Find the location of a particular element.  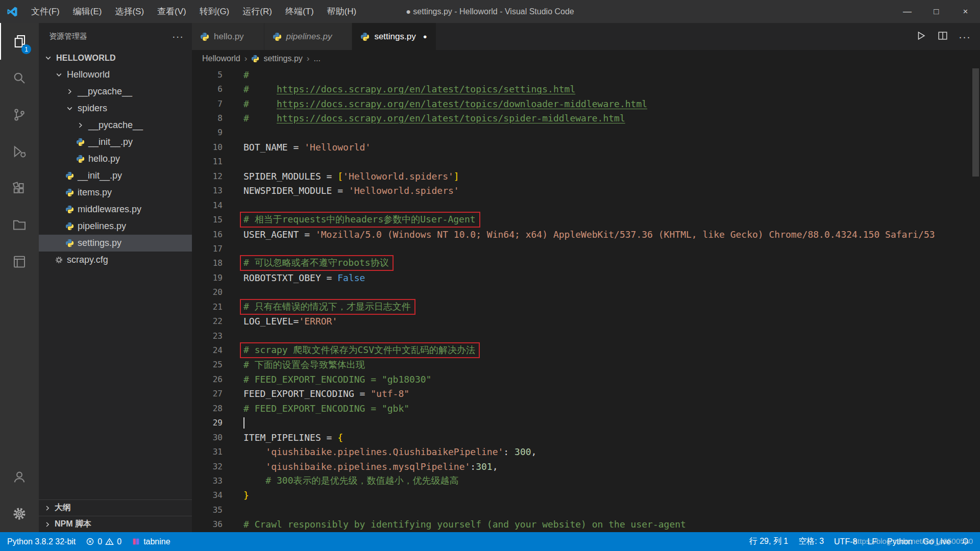

code-line-36: 36# Crawl responsibly by identifying you… is located at coordinates (586, 524).